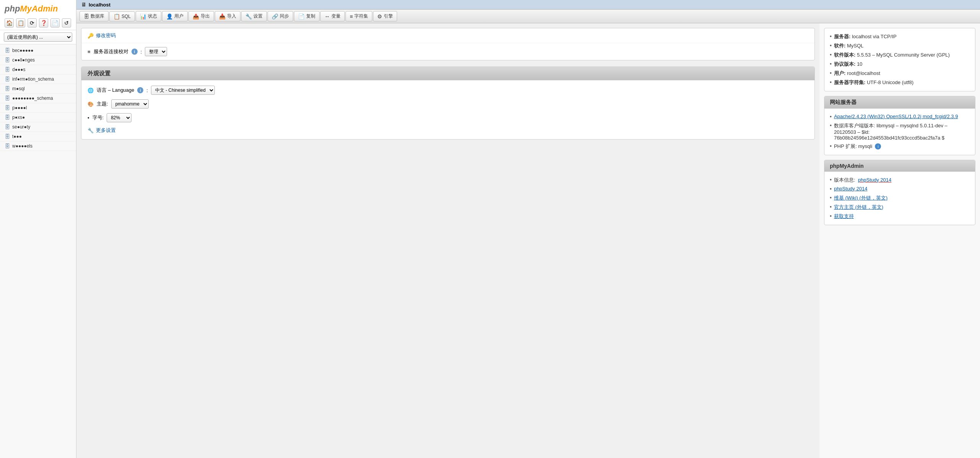  Describe the element at coordinates (84, 5) in the screenshot. I see `server-icon: 🖥` at that location.